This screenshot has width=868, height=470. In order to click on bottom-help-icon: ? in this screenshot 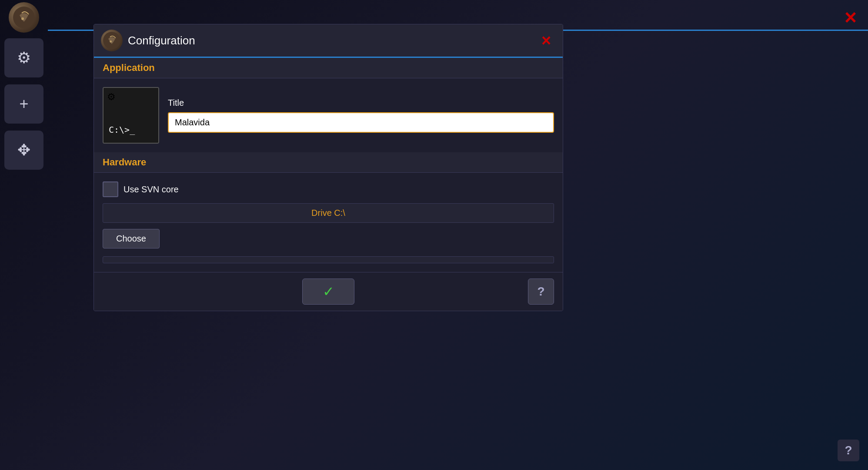, I will do `click(848, 450)`.